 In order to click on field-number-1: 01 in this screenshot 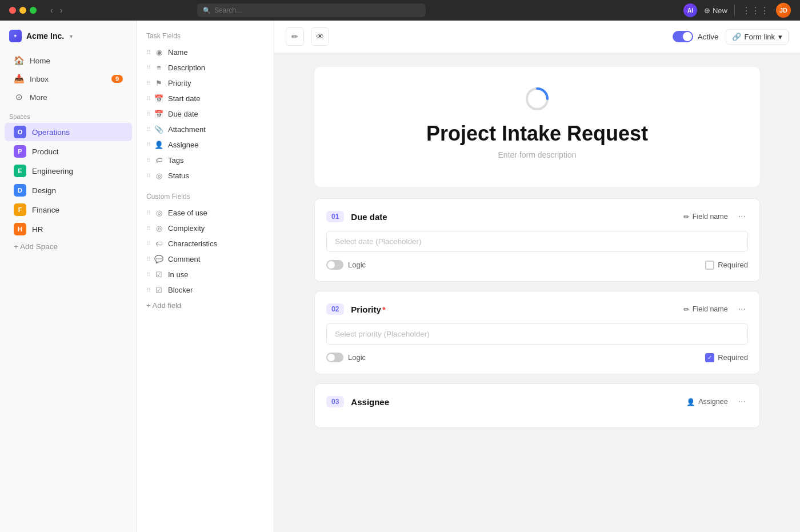, I will do `click(335, 217)`.